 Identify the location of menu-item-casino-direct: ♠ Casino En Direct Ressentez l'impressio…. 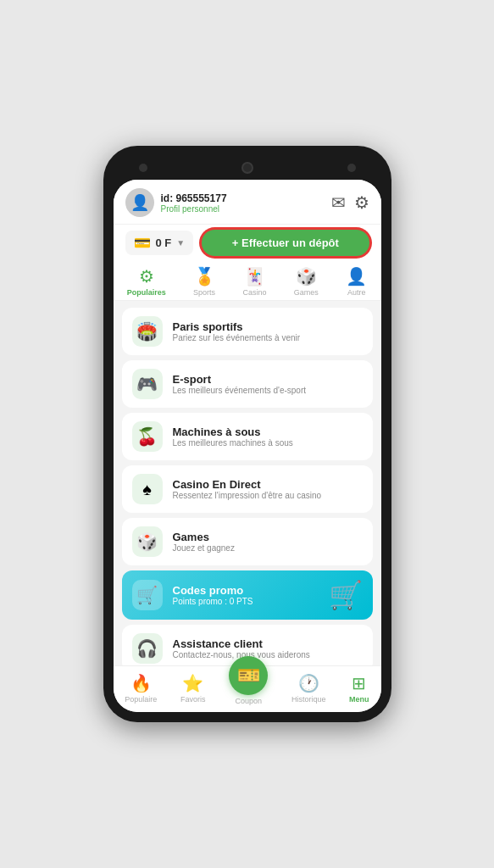
(247, 489).